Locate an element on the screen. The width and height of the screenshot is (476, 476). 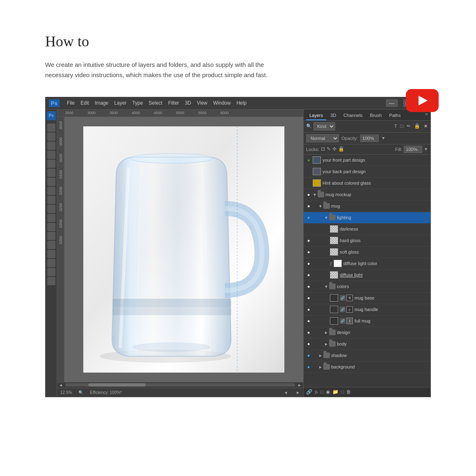
tool-history is located at coordinates (51, 200).